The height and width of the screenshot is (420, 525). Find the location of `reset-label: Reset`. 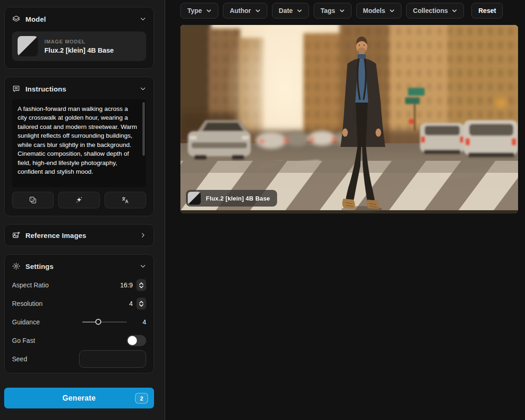

reset-label: Reset is located at coordinates (487, 11).